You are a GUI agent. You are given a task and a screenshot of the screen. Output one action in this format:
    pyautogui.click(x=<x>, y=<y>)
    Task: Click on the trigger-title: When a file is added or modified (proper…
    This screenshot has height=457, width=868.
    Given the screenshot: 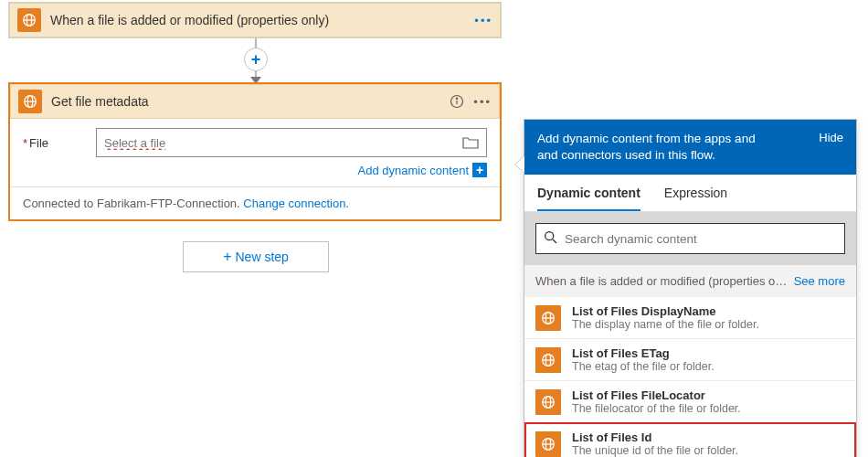 What is the action you would take?
    pyautogui.click(x=262, y=20)
    